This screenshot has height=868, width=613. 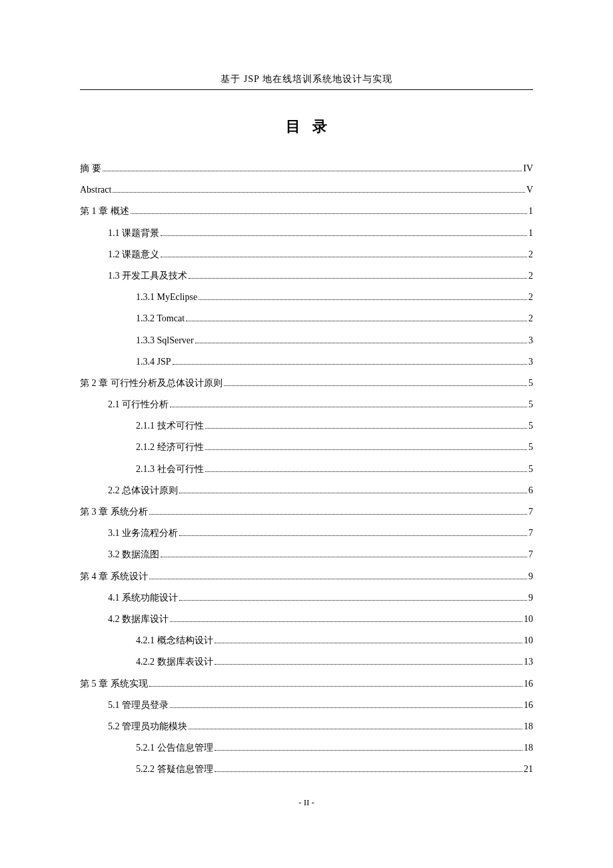 I want to click on toc-entry-label: 第 1 章 概述, so click(x=105, y=211).